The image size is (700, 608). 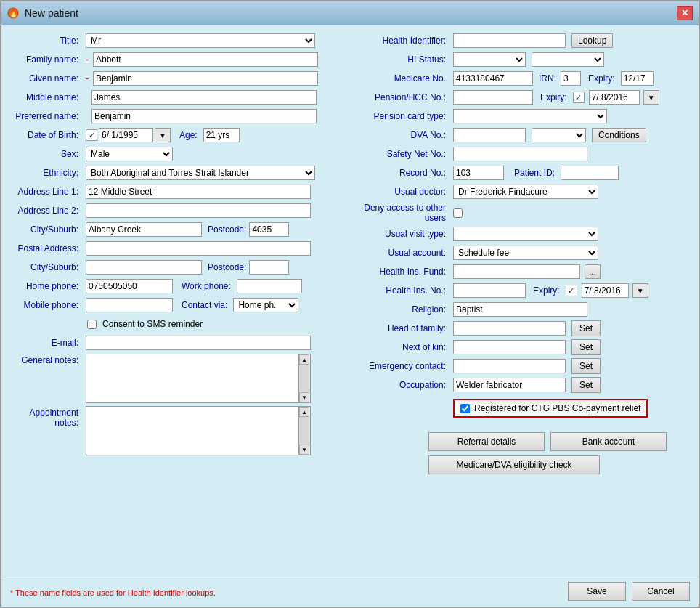 What do you see at coordinates (489, 135) in the screenshot?
I see `dva-input` at bounding box center [489, 135].